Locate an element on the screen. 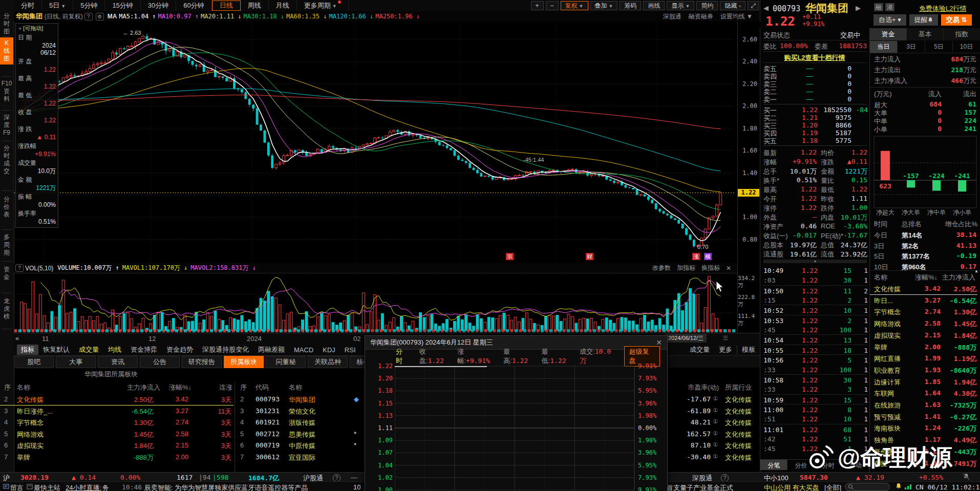 This screenshot has width=980, height=491. alert-button: 提醒 is located at coordinates (924, 20).